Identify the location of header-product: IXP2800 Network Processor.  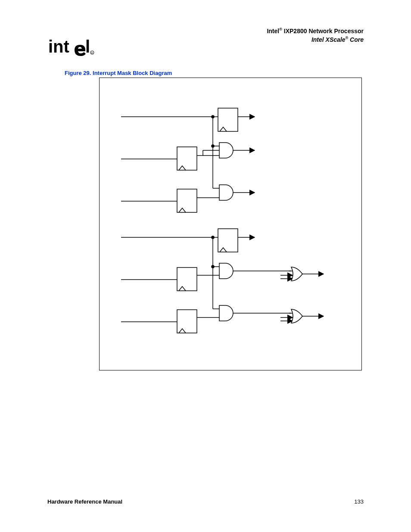
(323, 31).